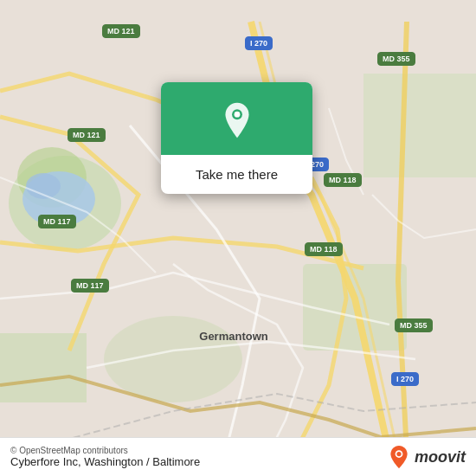 The height and width of the screenshot is (476, 476). I want to click on popup-green-area, so click(237, 119).